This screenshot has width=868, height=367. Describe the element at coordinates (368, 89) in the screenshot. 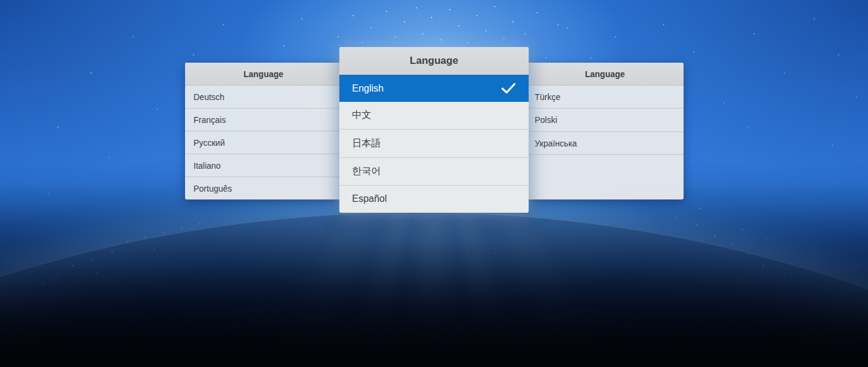

I see `option-label: English` at that location.